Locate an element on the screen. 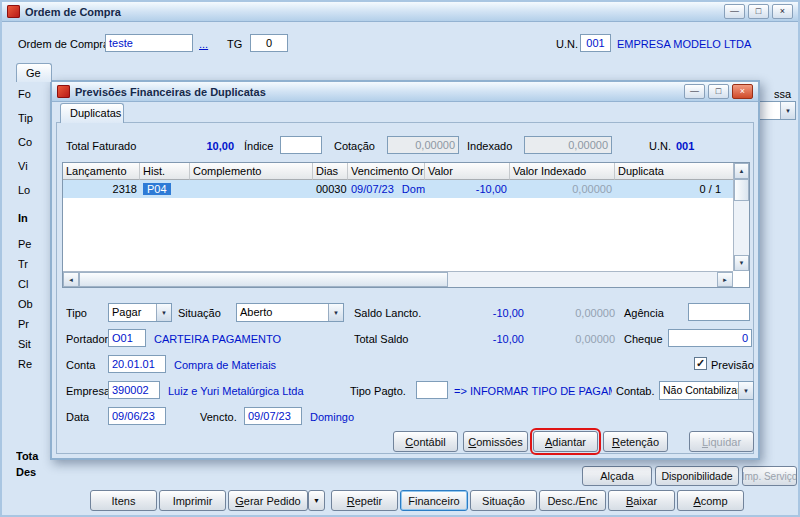 Image resolution: width=800 pixels, height=517 pixels. empresa-desc: Luiz e Yuri Metalúrgica Ltda is located at coordinates (236, 391).